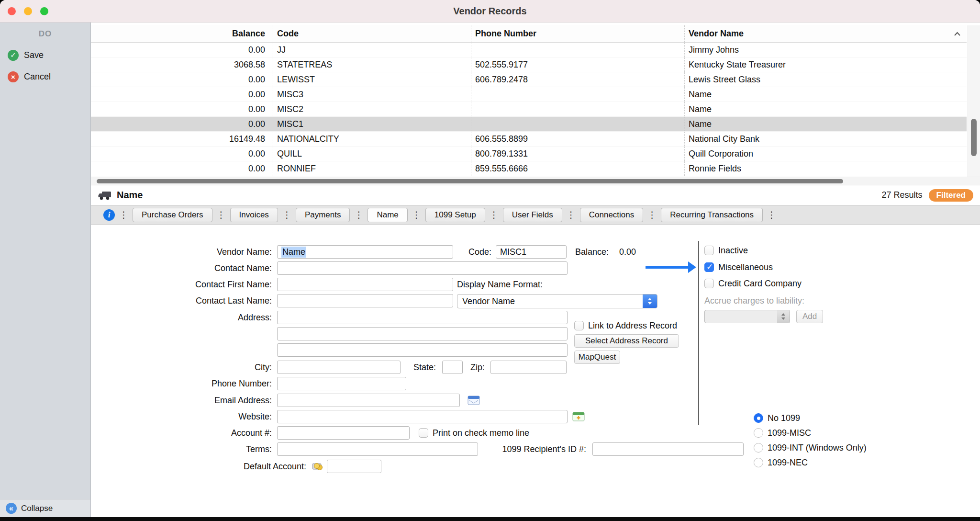 The width and height of the screenshot is (980, 521). Describe the element at coordinates (726, 250) in the screenshot. I see `inactive-checkbox: Inactive` at that location.